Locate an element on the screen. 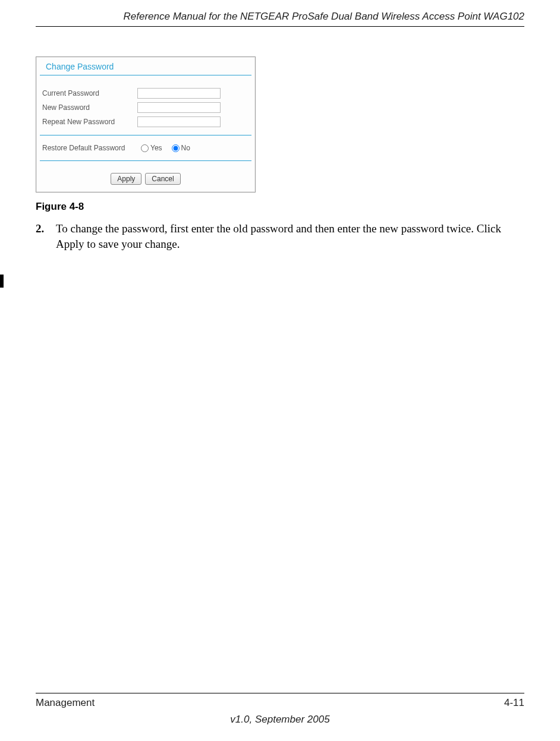 The width and height of the screenshot is (560, 741). cancel-button: Cancel is located at coordinates (163, 179).